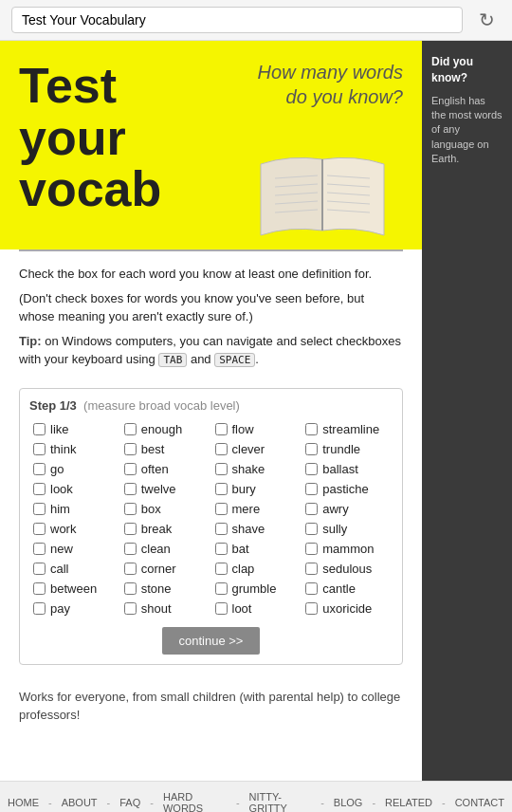  Describe the element at coordinates (347, 429) in the screenshot. I see `word-item: streamline` at that location.